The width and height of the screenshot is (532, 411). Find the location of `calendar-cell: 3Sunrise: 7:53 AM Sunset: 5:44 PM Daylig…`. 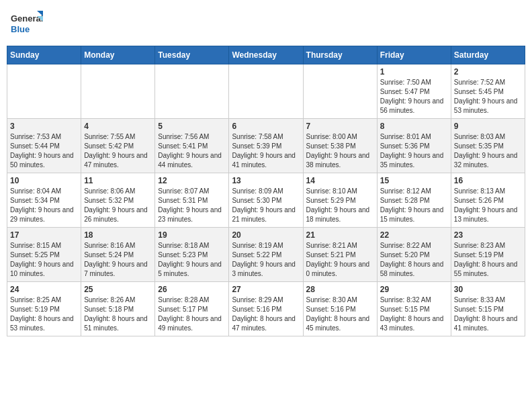

calendar-cell: 3Sunrise: 7:53 AM Sunset: 5:44 PM Daylig… is located at coordinates (44, 146).